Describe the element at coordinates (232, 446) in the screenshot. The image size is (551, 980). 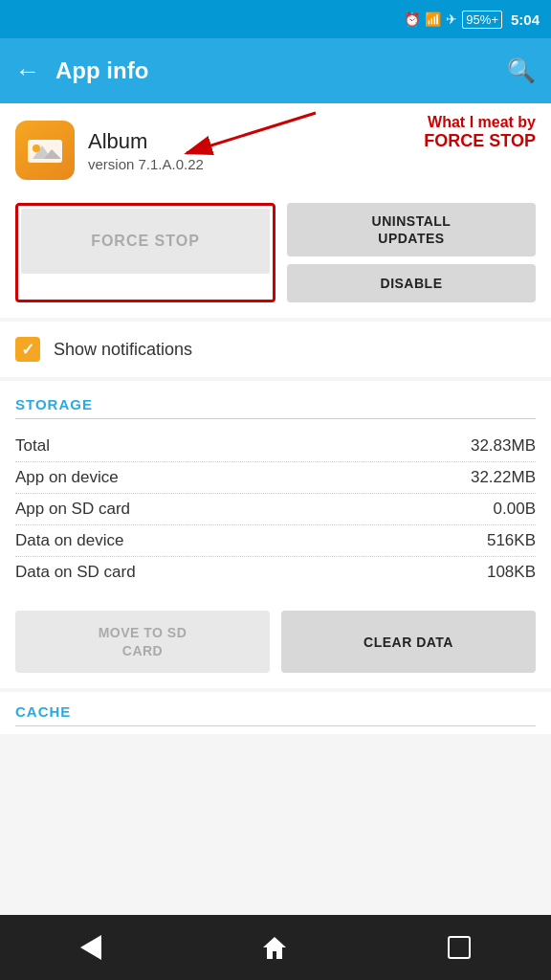
I see `storage-label-total: Total` at that location.